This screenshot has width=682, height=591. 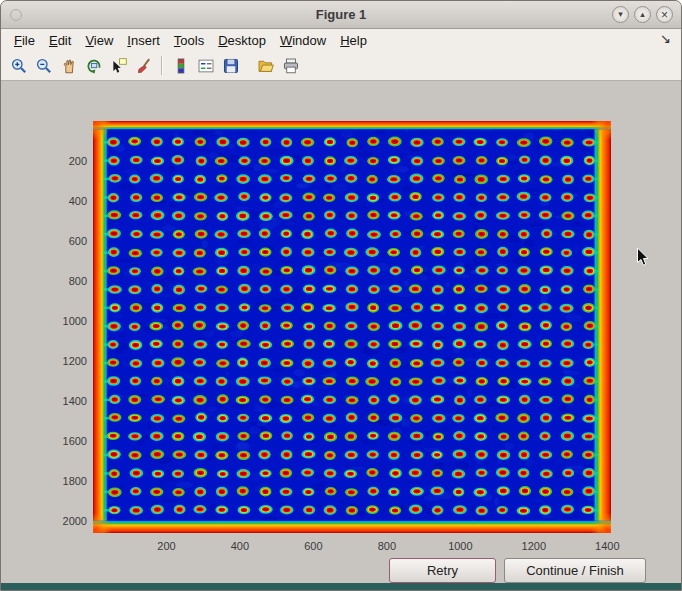 What do you see at coordinates (94, 66) in the screenshot?
I see `rotate-3d-button` at bounding box center [94, 66].